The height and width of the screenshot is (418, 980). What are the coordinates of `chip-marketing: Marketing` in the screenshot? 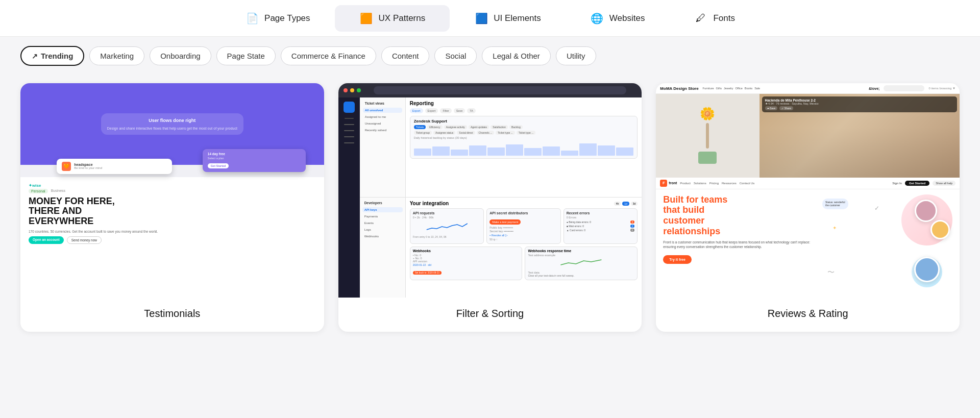 It's located at (117, 56).